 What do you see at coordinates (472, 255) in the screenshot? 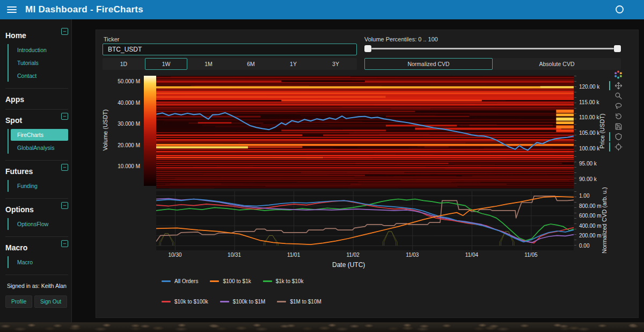
I see `axis-tick-label: 11/04` at bounding box center [472, 255].